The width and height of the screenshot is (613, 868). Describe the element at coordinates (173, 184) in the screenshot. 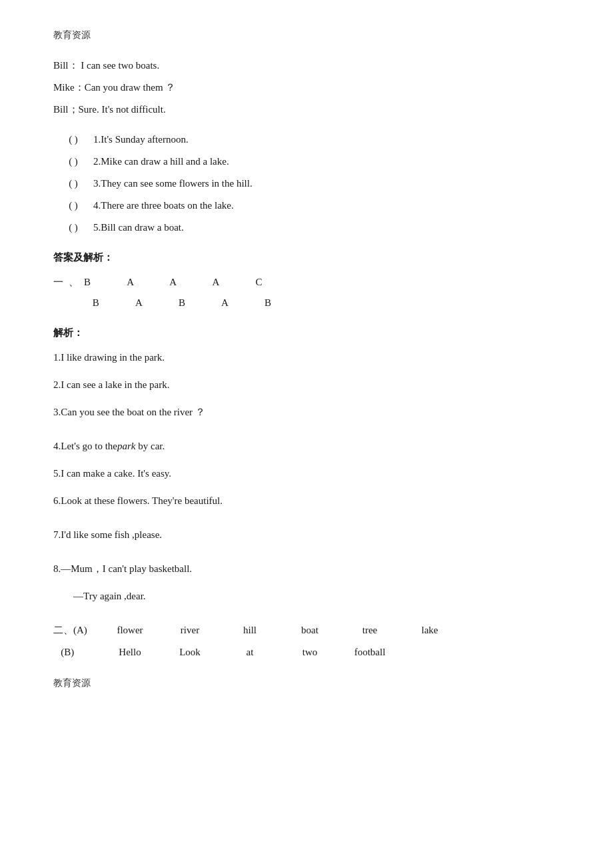

I see `question-text-3: 3.They can see some flowers in the hill.` at that location.